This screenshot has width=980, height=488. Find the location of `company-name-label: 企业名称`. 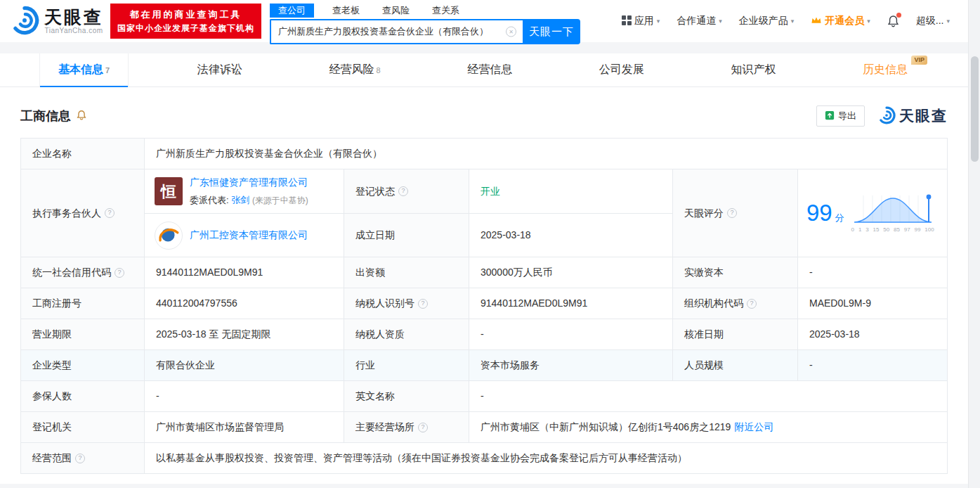

company-name-label: 企业名称 is located at coordinates (83, 154).